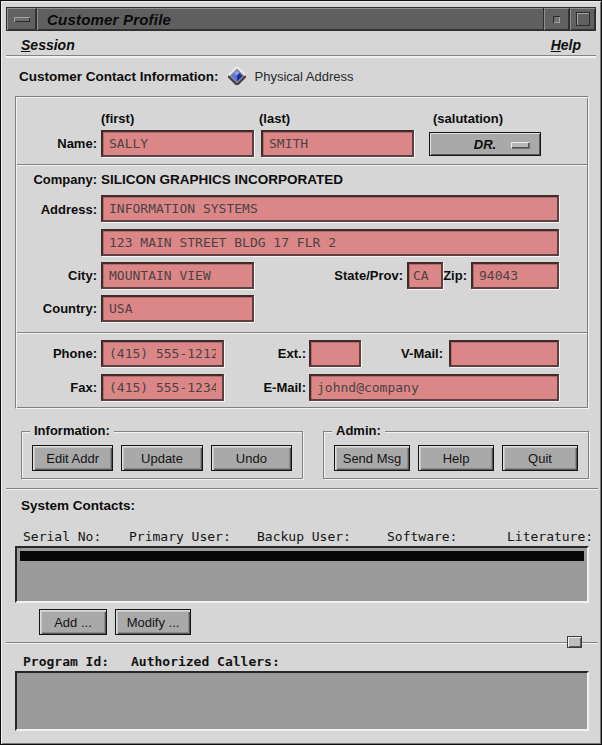 This screenshot has height=745, width=602. What do you see at coordinates (119, 76) in the screenshot?
I see `contact-info-label: Customer Contact Information:` at bounding box center [119, 76].